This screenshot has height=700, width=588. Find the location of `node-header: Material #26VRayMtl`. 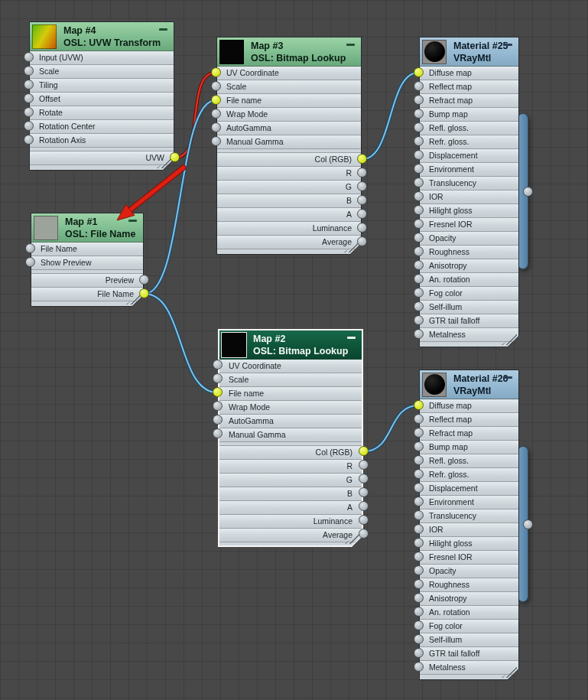

node-header: Material #26VRayMtl is located at coordinates (469, 385).